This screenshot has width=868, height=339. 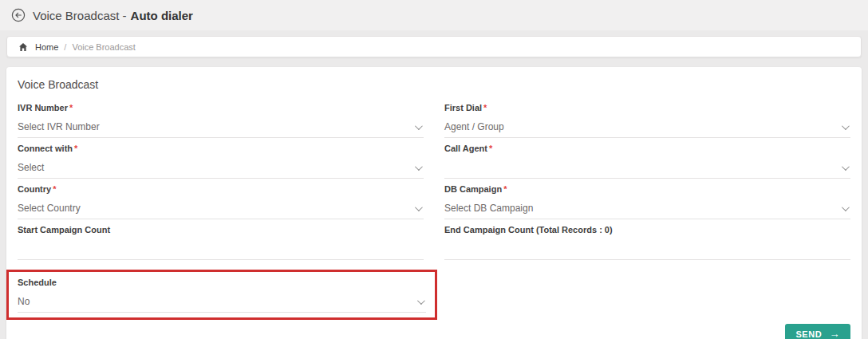 I want to click on select-value: Select Country, so click(x=49, y=208).